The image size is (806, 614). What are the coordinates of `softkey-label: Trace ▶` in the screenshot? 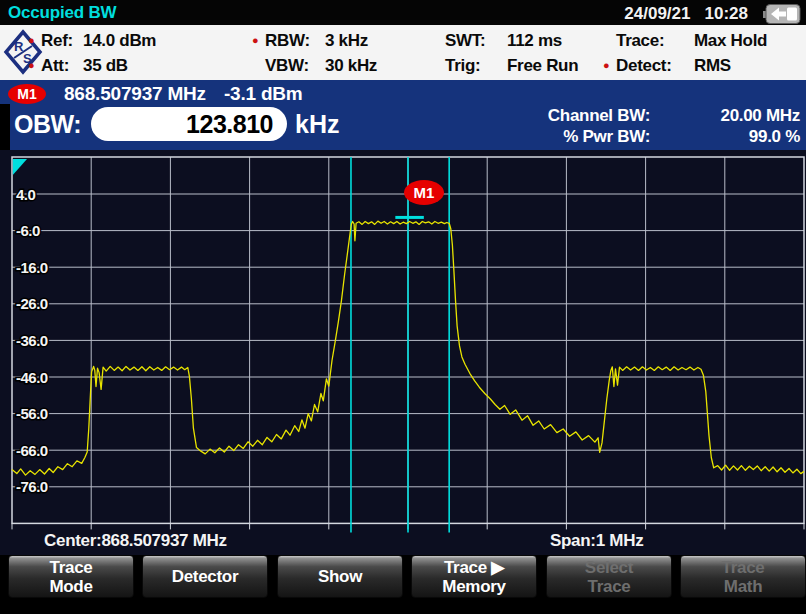 It's located at (474, 568).